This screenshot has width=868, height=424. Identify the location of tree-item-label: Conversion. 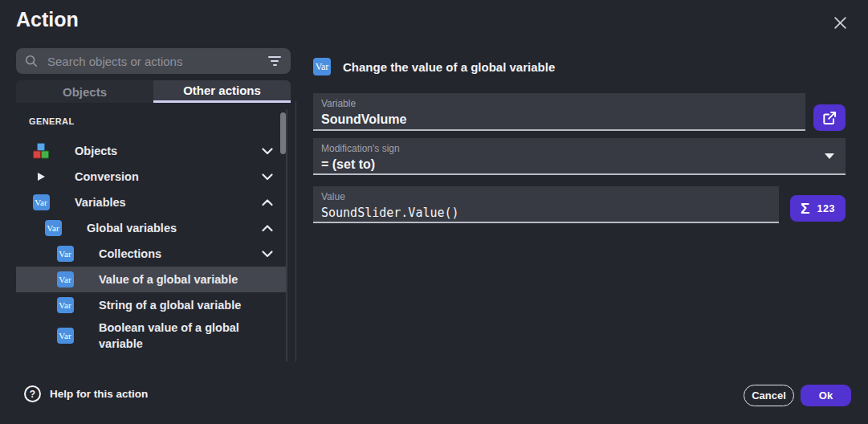
(107, 177).